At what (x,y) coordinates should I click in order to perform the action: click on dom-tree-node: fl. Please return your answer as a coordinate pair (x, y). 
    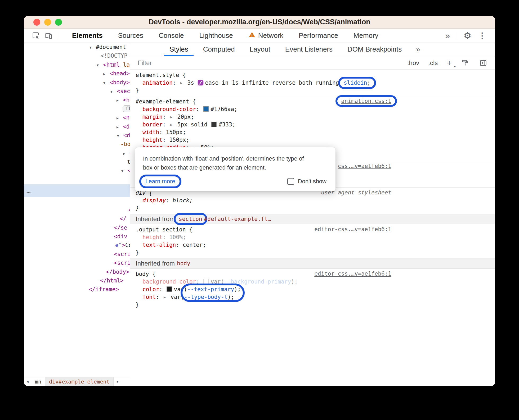
    Looking at the image, I should click on (77, 109).